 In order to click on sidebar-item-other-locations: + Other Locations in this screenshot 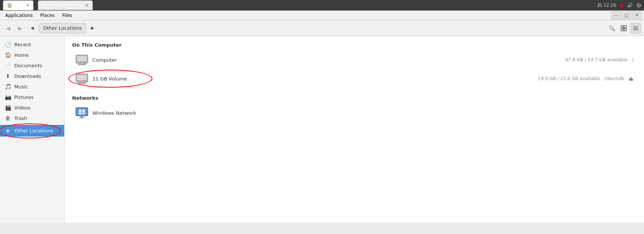, I will do `click(32, 131)`.